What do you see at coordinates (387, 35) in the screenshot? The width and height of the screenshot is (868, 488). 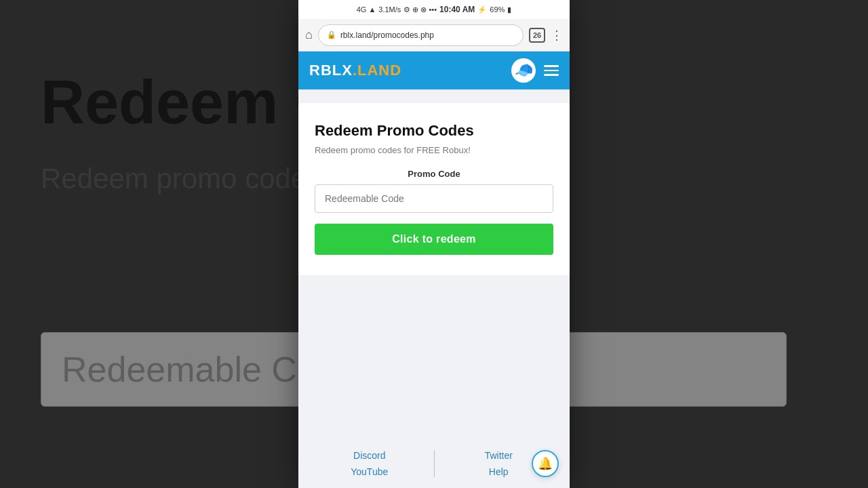 I see `url-text: rblx.land/promocodes.php` at bounding box center [387, 35].